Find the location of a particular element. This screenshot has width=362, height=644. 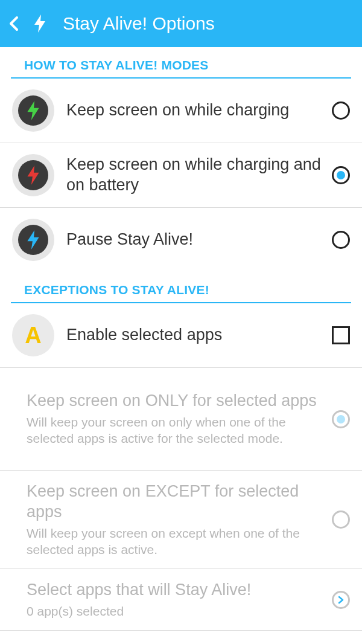

page-title: Stay Alive! Options is located at coordinates (139, 24).